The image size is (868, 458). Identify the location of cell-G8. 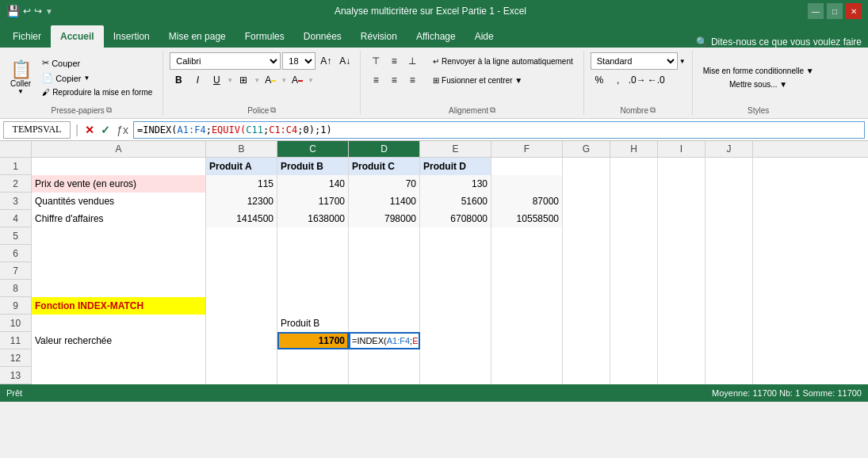
(587, 288).